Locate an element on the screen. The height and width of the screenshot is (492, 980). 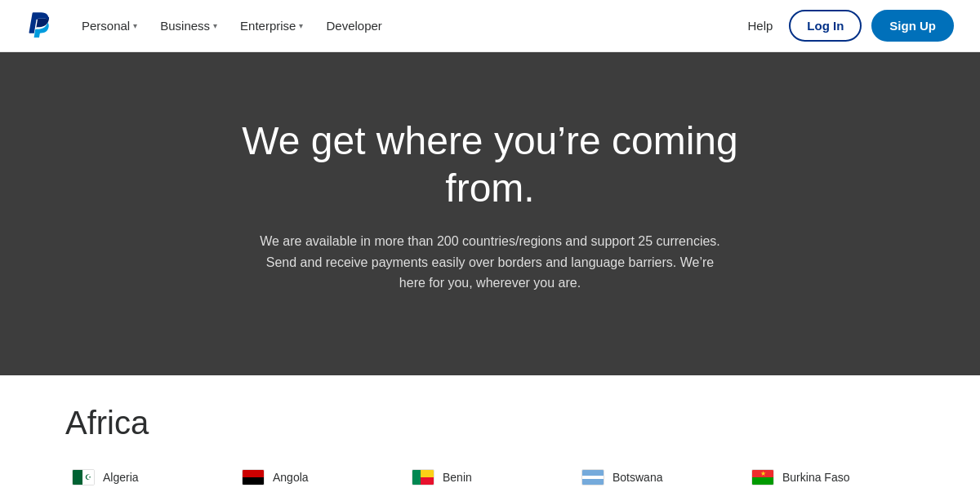
country-name-benin: Benin is located at coordinates (457, 477).